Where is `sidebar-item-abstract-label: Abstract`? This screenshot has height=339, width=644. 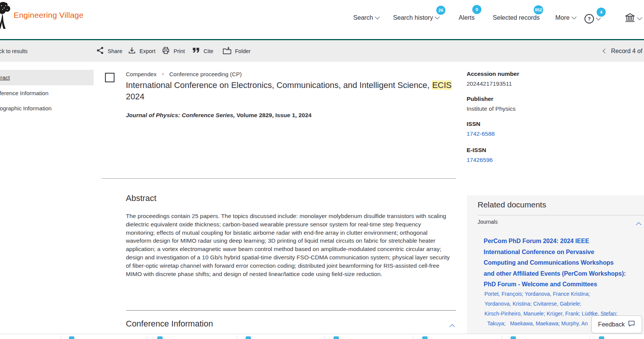 sidebar-item-abstract-label: Abstract is located at coordinates (5, 77).